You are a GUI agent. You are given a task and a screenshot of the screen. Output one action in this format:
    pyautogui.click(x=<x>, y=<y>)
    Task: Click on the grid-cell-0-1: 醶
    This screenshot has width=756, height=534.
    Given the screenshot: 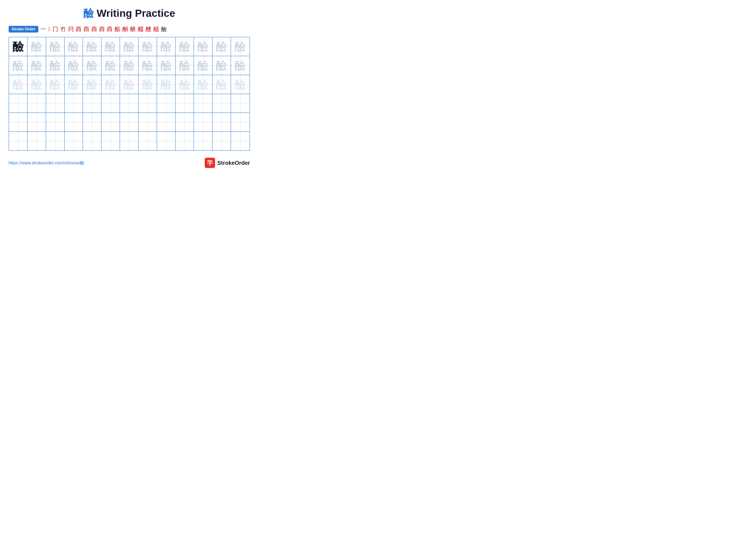 What is the action you would take?
    pyautogui.click(x=37, y=47)
    